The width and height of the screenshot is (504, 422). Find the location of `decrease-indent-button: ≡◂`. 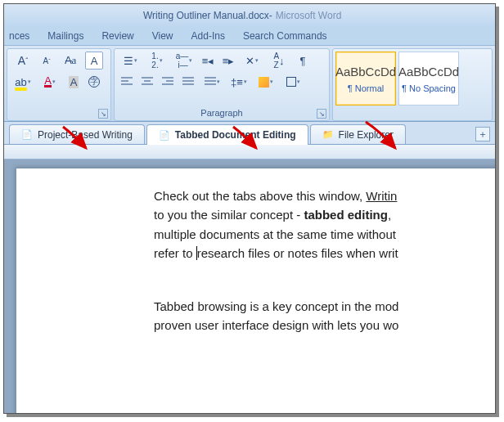

decrease-indent-button: ≡◂ is located at coordinates (208, 61).